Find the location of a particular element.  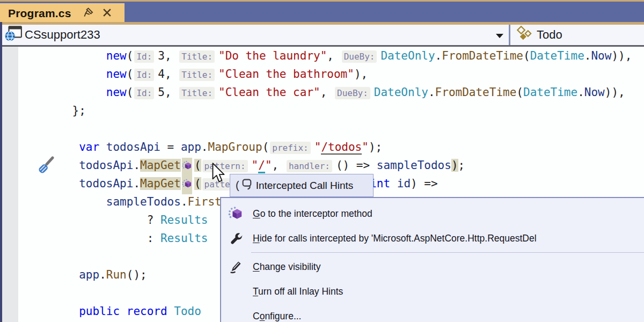

code-token: Results is located at coordinates (185, 220).